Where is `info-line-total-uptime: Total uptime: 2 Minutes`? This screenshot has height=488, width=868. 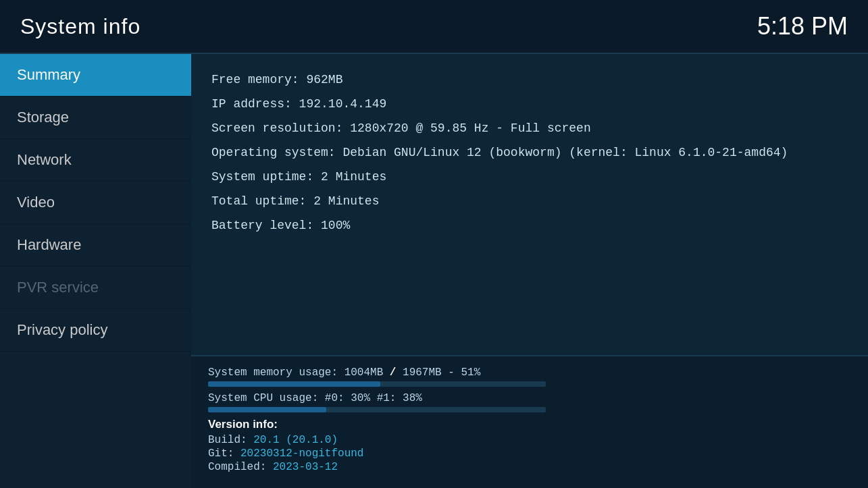
info-line-total-uptime: Total uptime: 2 Minutes is located at coordinates (530, 201).